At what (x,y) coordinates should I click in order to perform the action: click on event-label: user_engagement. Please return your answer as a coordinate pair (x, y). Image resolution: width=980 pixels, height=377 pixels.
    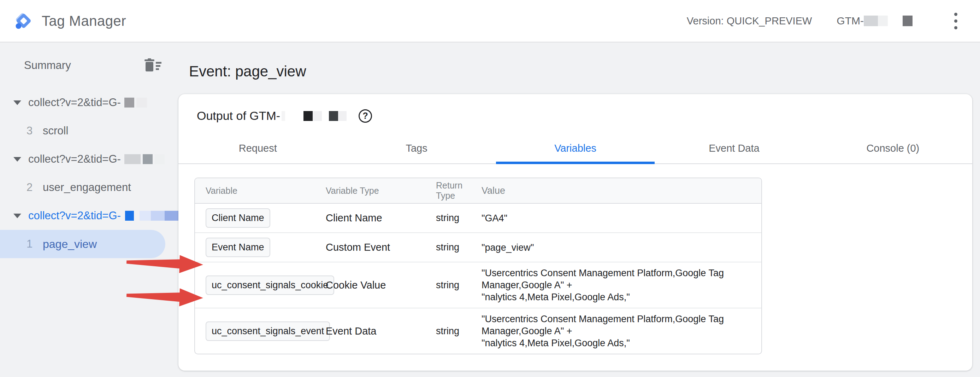
    Looking at the image, I should click on (87, 187).